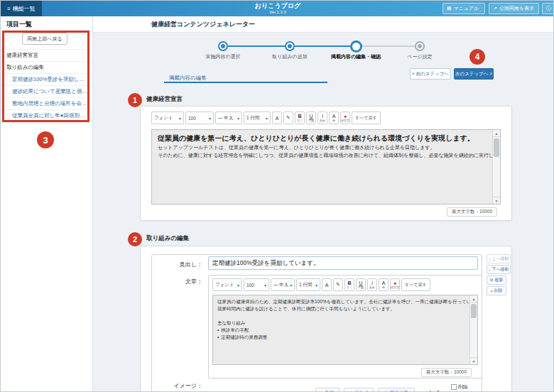  I want to click on external-link-icon: ↗, so click(495, 9).